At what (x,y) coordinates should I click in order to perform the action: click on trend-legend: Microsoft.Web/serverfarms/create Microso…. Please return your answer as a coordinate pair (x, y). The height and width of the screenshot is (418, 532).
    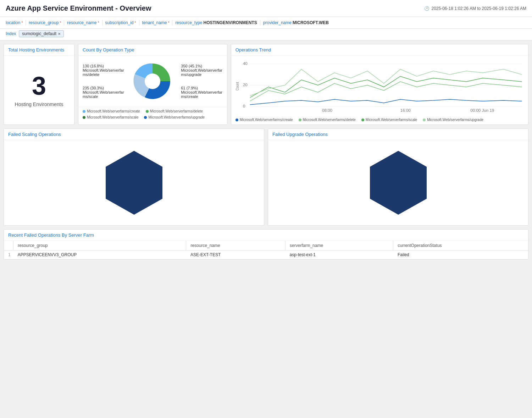
    Looking at the image, I should click on (379, 120).